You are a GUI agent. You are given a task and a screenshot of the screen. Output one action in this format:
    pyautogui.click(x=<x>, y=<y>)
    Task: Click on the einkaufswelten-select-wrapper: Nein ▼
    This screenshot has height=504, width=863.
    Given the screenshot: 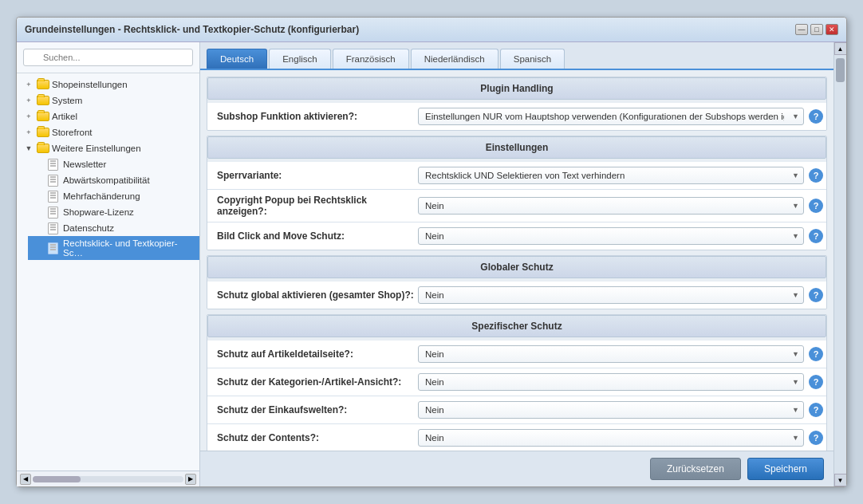 What is the action you would take?
    pyautogui.click(x=611, y=410)
    